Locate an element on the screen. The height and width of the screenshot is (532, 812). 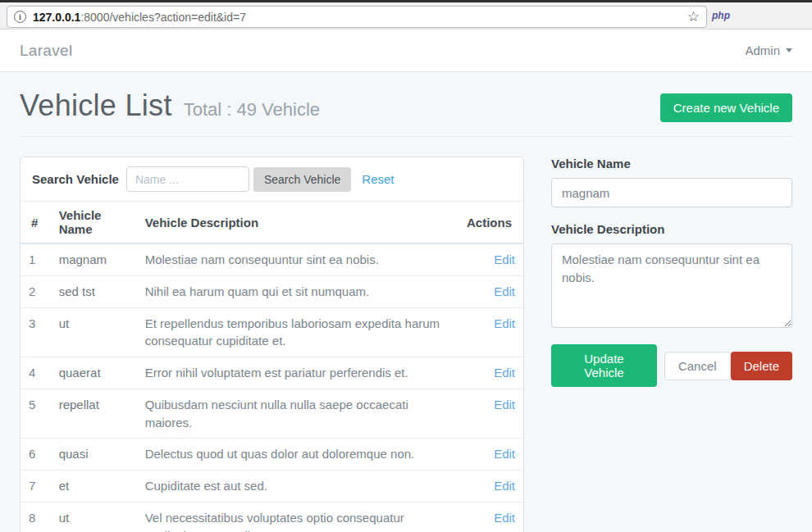
brand-logo: Laravel is located at coordinates (46, 51).